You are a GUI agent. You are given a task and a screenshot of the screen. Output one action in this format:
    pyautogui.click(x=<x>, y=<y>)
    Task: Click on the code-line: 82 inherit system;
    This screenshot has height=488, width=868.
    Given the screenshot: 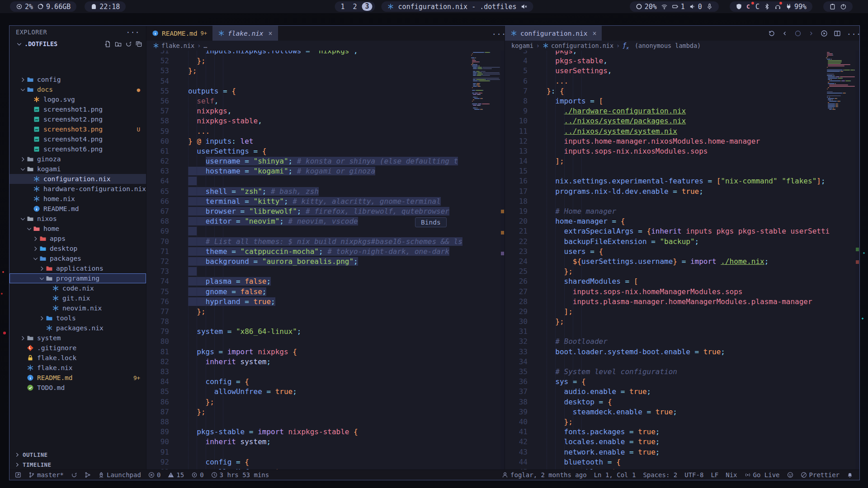 What is the action you would take?
    pyautogui.click(x=326, y=362)
    